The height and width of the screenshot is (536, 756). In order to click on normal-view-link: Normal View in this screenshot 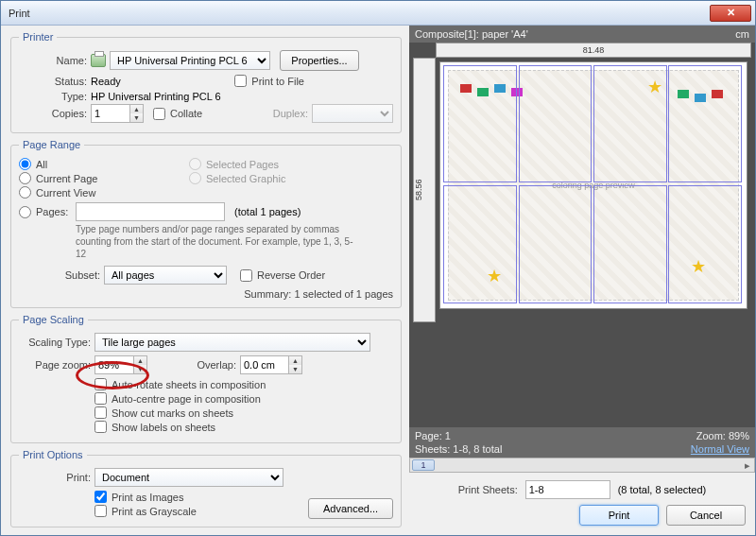, I will do `click(720, 449)`.